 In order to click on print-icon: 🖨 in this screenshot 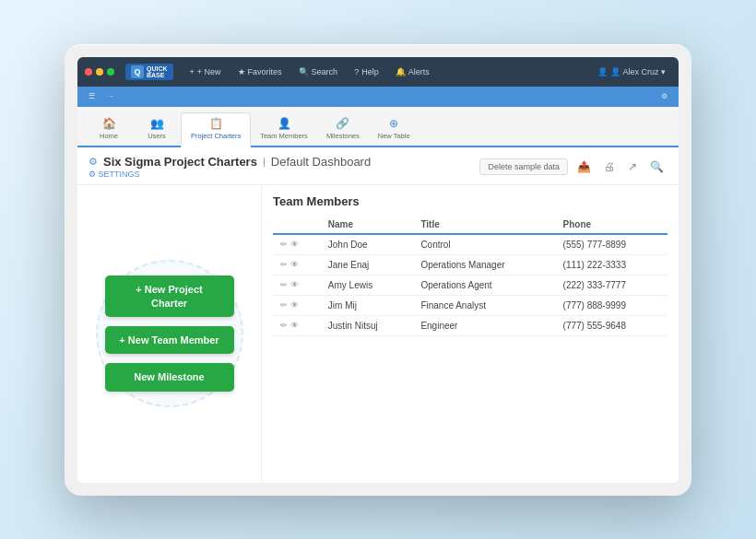, I will do `click(609, 167)`.